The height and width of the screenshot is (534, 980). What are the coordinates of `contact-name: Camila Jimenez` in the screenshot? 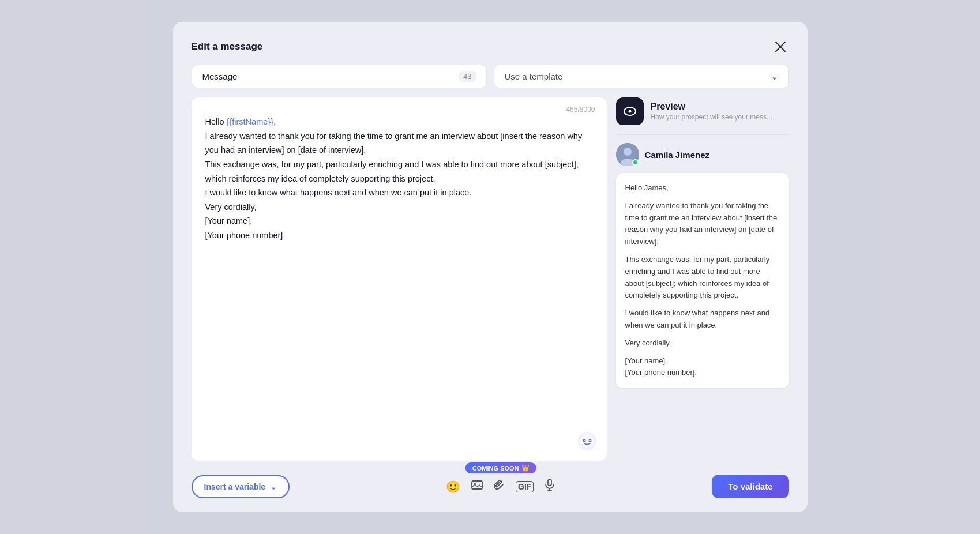 It's located at (677, 155).